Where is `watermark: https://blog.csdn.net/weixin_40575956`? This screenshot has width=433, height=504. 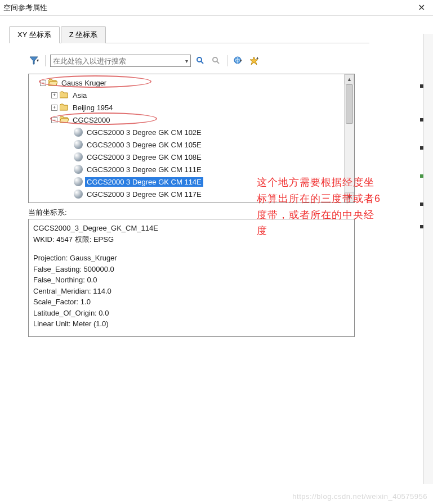
watermark: https://blog.csdn.net/weixin_40575956 is located at coordinates (360, 496).